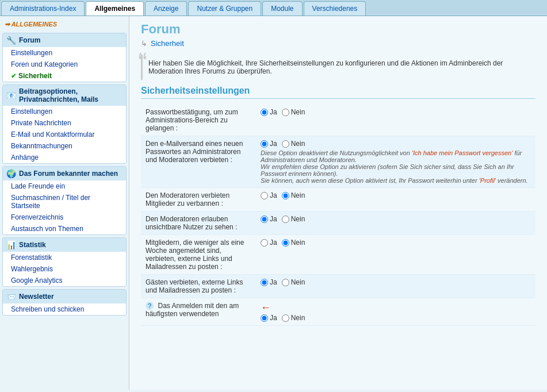 The height and width of the screenshot is (392, 547). What do you see at coordinates (64, 24) in the screenshot?
I see `sidebar-section-label: ➡ ALLGEMEINES` at bounding box center [64, 24].